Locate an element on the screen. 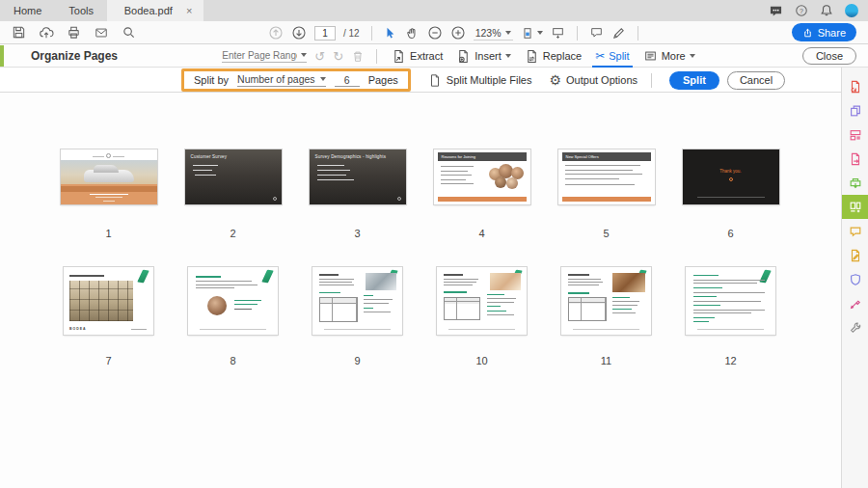 The width and height of the screenshot is (868, 488). sidebar-item-protect is located at coordinates (854, 280).